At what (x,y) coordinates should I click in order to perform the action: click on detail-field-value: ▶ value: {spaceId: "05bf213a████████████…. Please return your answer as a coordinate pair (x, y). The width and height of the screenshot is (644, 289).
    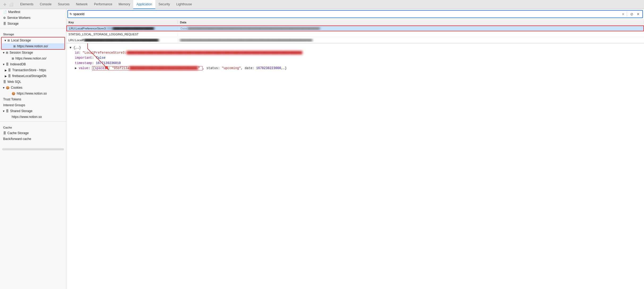
    Looking at the image, I should click on (358, 69).